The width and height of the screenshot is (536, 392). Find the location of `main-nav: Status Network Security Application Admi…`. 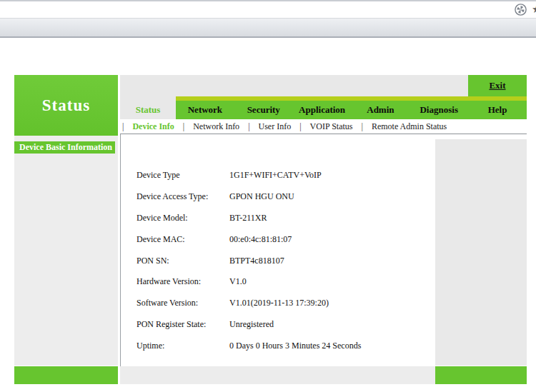

main-nav: Status Network Security Application Admi… is located at coordinates (323, 108).